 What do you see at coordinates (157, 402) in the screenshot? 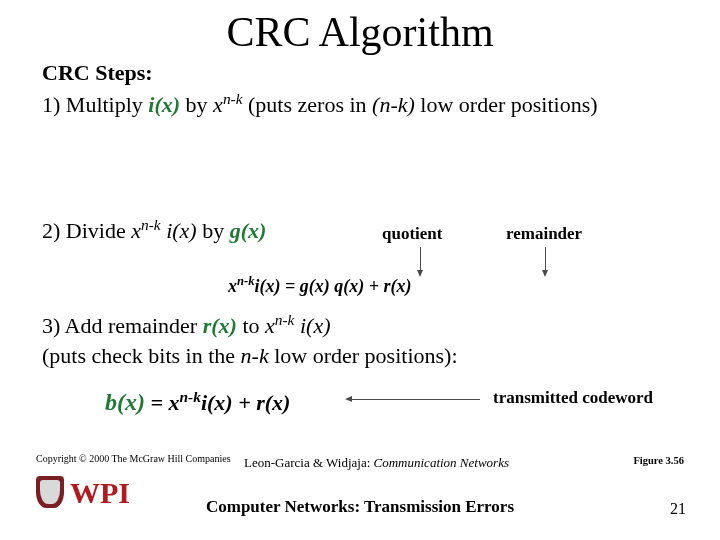
I see `eq-sign: =` at bounding box center [157, 402].